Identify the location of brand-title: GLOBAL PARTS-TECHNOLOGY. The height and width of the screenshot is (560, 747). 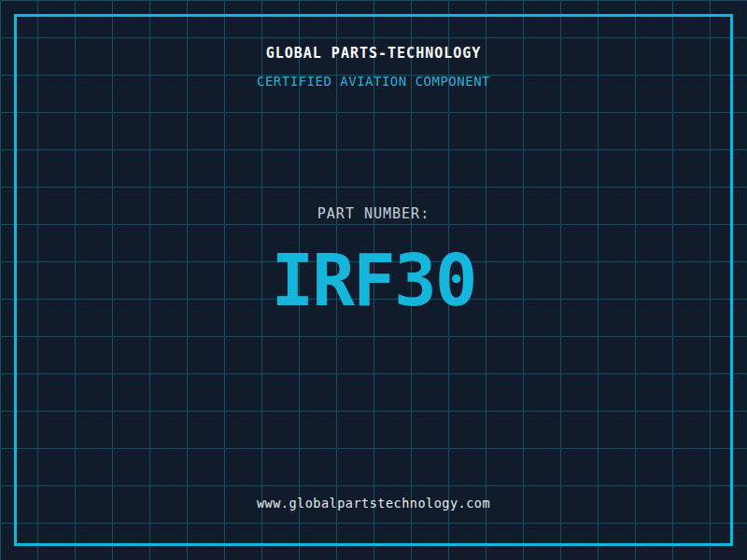
(374, 53).